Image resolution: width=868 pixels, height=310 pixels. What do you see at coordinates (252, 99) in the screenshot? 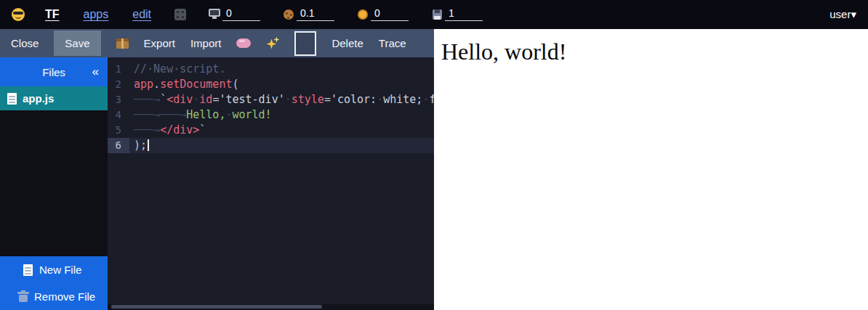
I see `code-token: 'test-div'` at bounding box center [252, 99].